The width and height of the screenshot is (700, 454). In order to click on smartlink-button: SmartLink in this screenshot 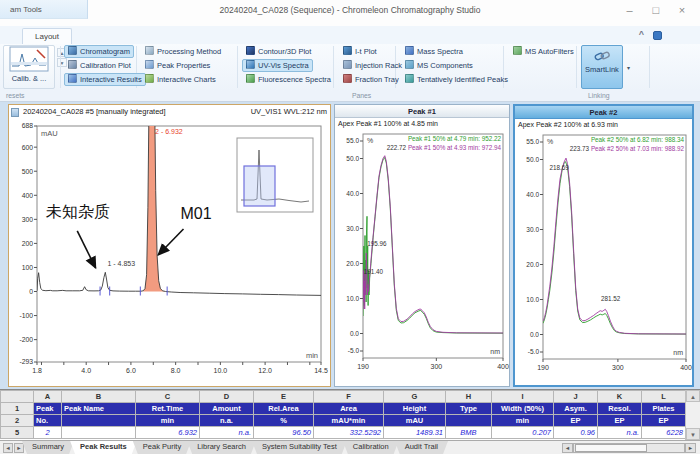, I will do `click(602, 67)`.